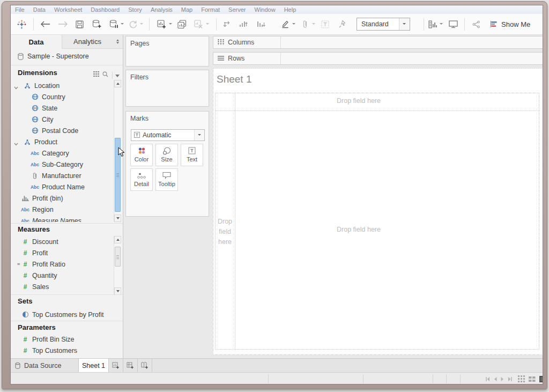  I want to click on field-profit-bin-size: #Profit Bin Size, so click(62, 339).